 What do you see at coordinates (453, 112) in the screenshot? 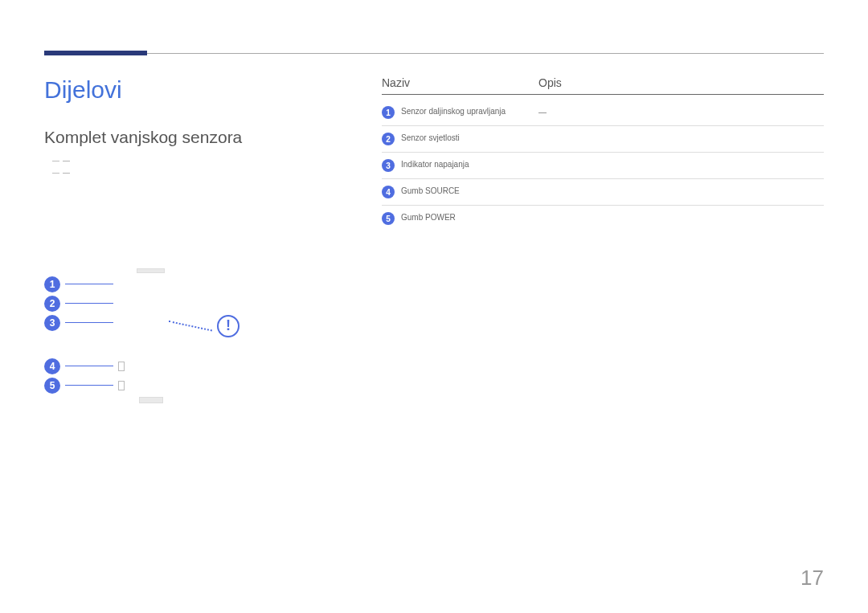
I see `row-name: Senzor daljinskog upravljanja` at bounding box center [453, 112].